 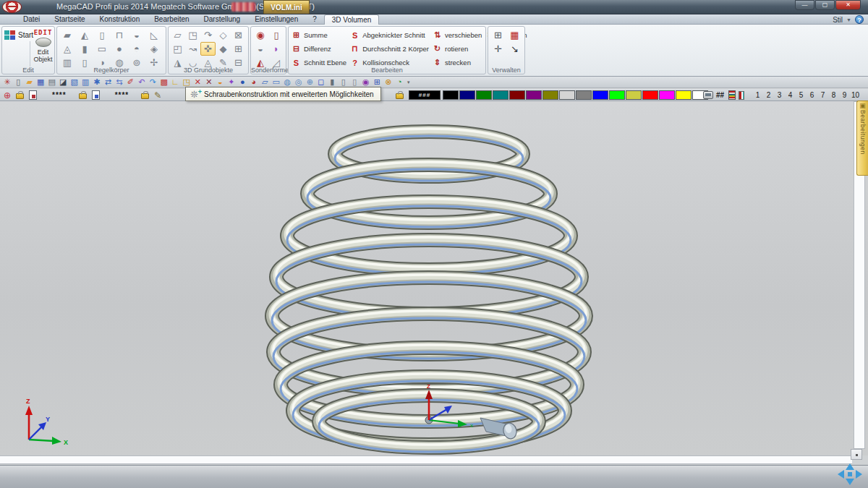 What do you see at coordinates (260, 35) in the screenshot?
I see `ribbon-icon: ◉` at bounding box center [260, 35].